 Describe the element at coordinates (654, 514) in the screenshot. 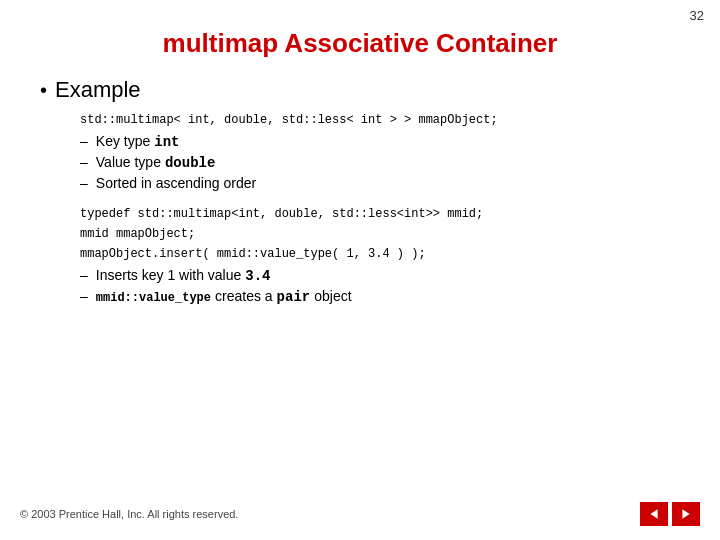

I see `prev-button` at that location.